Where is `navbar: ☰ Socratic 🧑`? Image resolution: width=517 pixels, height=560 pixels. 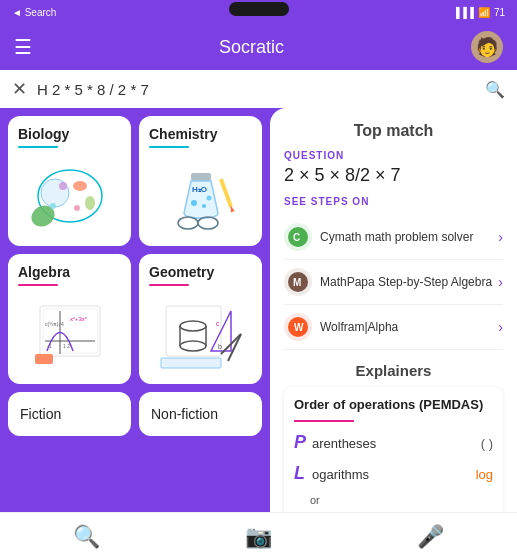 navbar: ☰ Socratic 🧑 is located at coordinates (258, 47).